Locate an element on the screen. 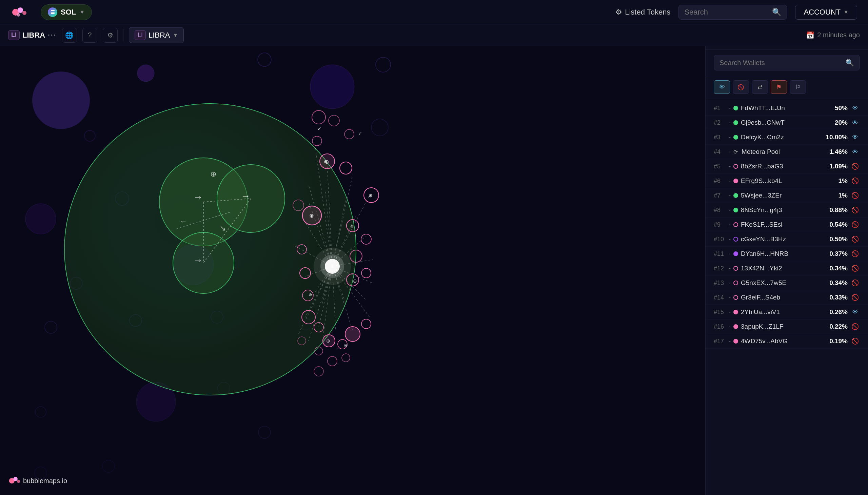  wallet-num: #16 is located at coordinates (720, 327).